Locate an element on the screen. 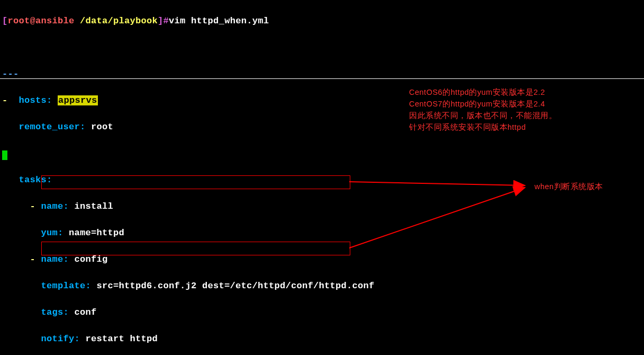  cursor-line is located at coordinates (322, 154).